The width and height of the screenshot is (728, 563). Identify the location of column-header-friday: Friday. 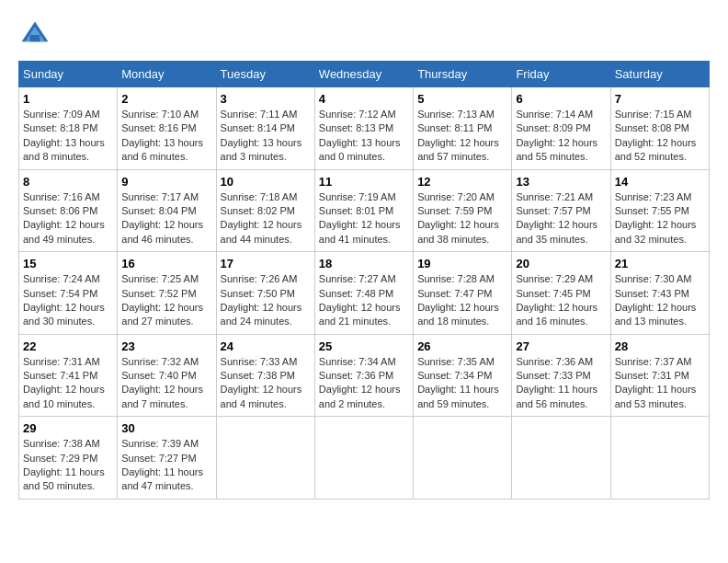
(561, 75).